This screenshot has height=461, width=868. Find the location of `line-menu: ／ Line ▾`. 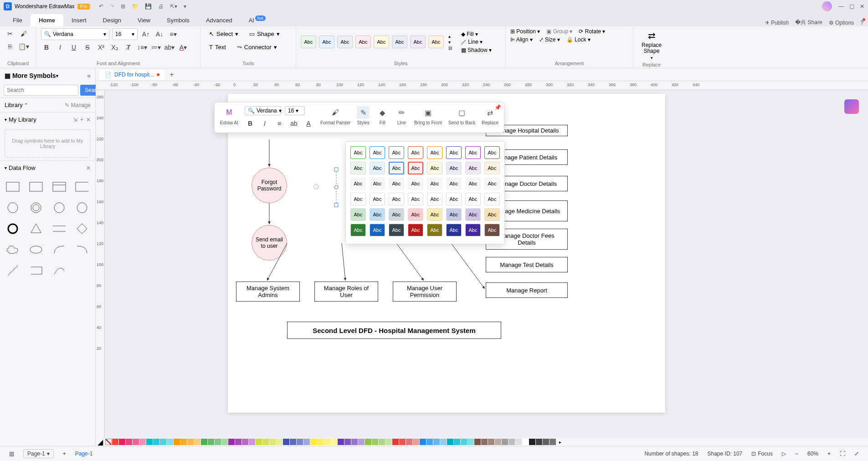

line-menu: ／ Line ▾ is located at coordinates (477, 42).